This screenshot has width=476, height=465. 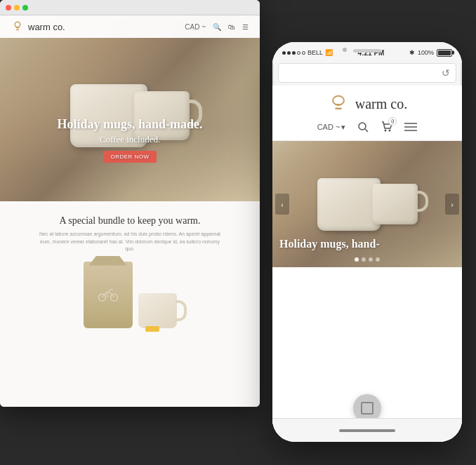 What do you see at coordinates (381, 104) in the screenshot?
I see `mobile-logo-text: warm co.` at bounding box center [381, 104].